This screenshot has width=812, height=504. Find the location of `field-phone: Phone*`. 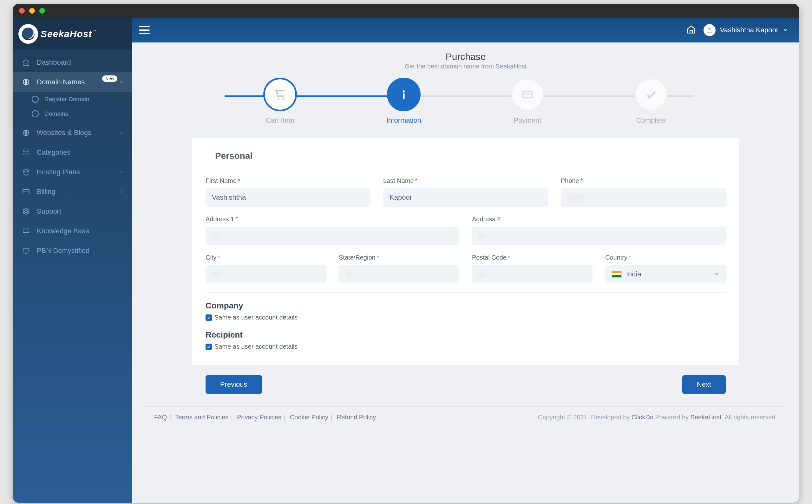

field-phone: Phone* is located at coordinates (643, 192).